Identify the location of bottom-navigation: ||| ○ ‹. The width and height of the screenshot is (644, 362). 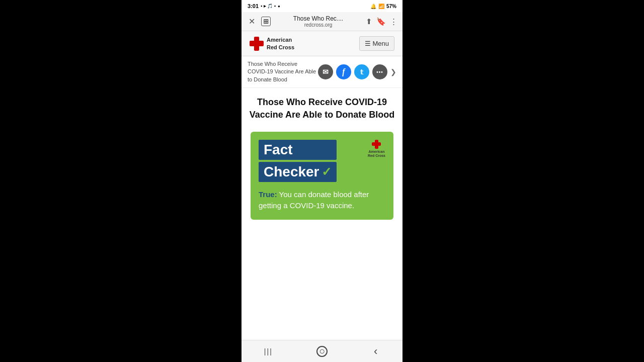
(322, 351).